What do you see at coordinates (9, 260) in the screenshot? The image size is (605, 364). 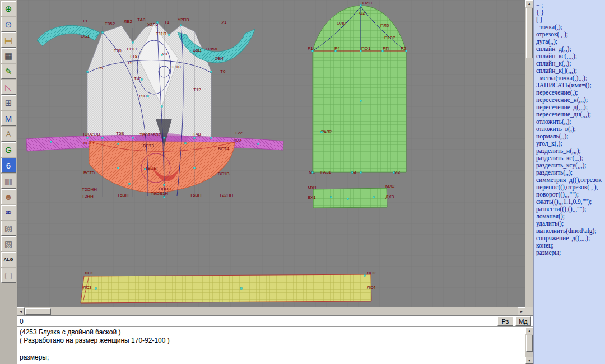 I see `alg-button: ALG` at bounding box center [9, 260].